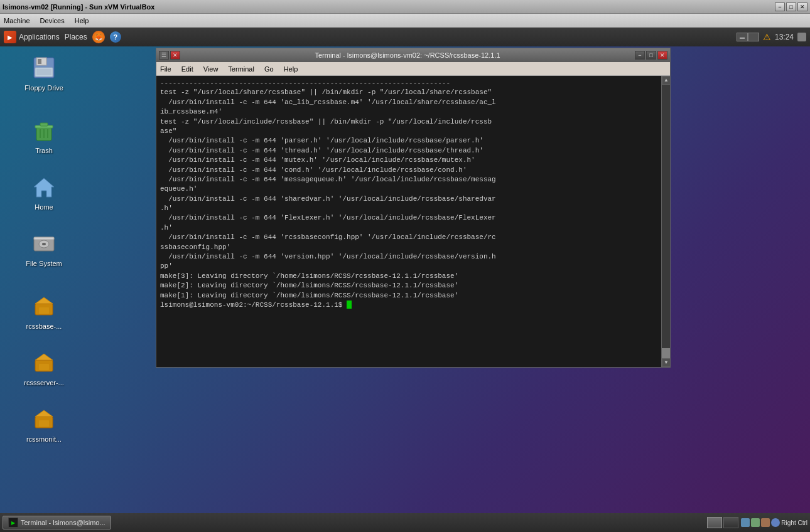 The width and height of the screenshot is (810, 532). What do you see at coordinates (780, 7) in the screenshot?
I see `minimize-button: −` at bounding box center [780, 7].